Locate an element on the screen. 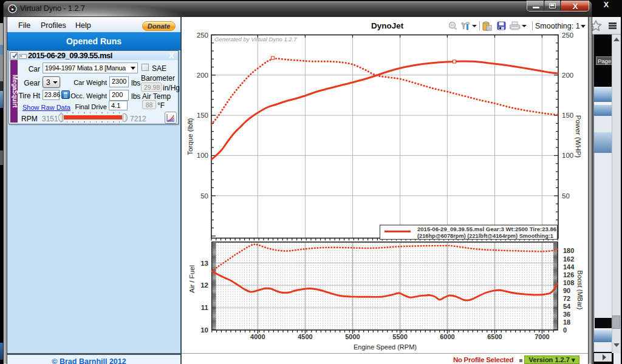  svg-text: Boost (MBar) is located at coordinates (580, 290).